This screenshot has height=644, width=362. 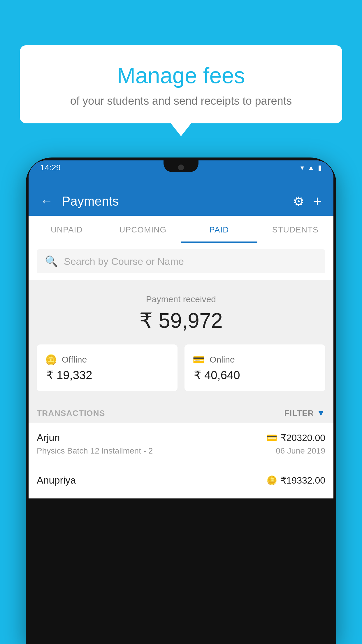 I want to click on status-icons: ▾ ▲ ▮, so click(x=311, y=168).